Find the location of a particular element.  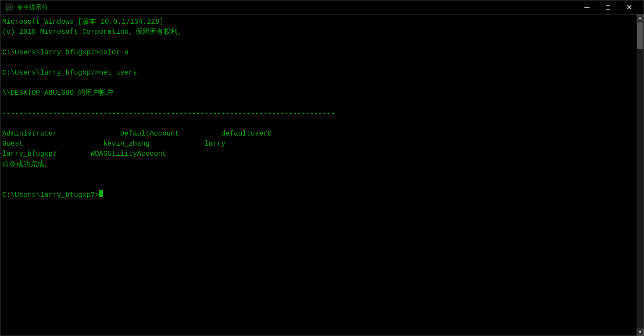

line6: C:\Users\larry_bfugxp7>net users is located at coordinates (69, 73).